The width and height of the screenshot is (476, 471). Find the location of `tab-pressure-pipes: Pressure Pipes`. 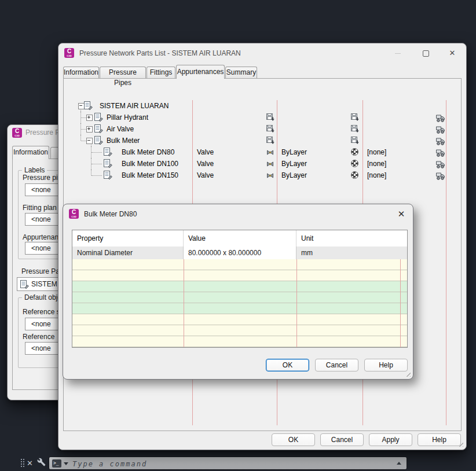

tab-pressure-pipes: Pressure Pipes is located at coordinates (123, 72).